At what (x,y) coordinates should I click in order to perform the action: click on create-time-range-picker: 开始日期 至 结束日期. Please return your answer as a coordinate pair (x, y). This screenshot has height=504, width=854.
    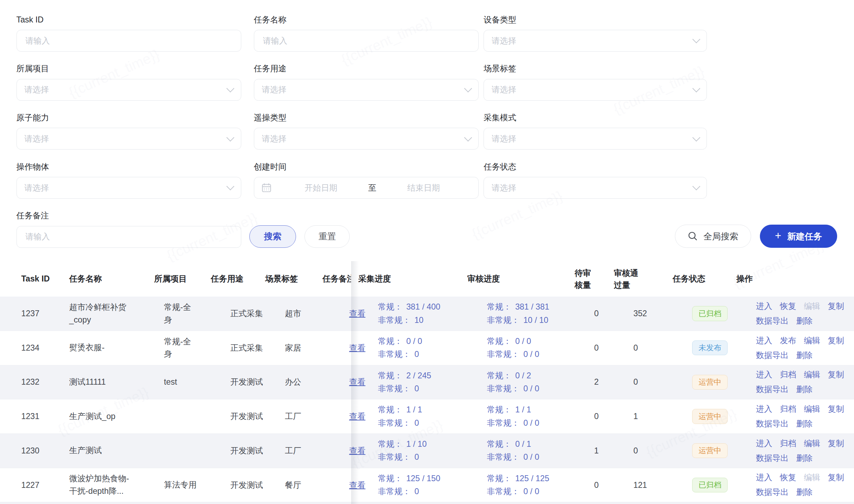
    Looking at the image, I should click on (367, 188).